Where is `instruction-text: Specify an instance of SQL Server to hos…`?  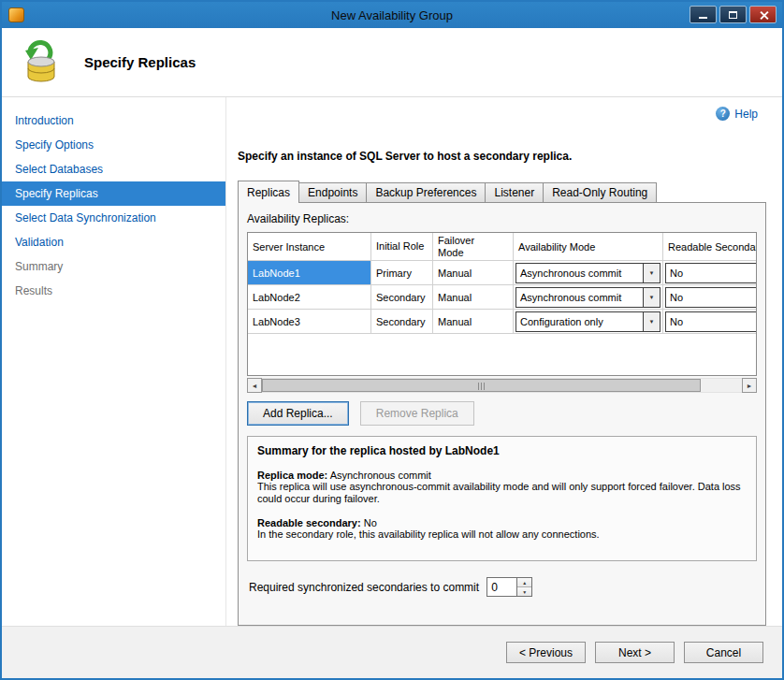 instruction-text: Specify an instance of SQL Server to hos… is located at coordinates (501, 156).